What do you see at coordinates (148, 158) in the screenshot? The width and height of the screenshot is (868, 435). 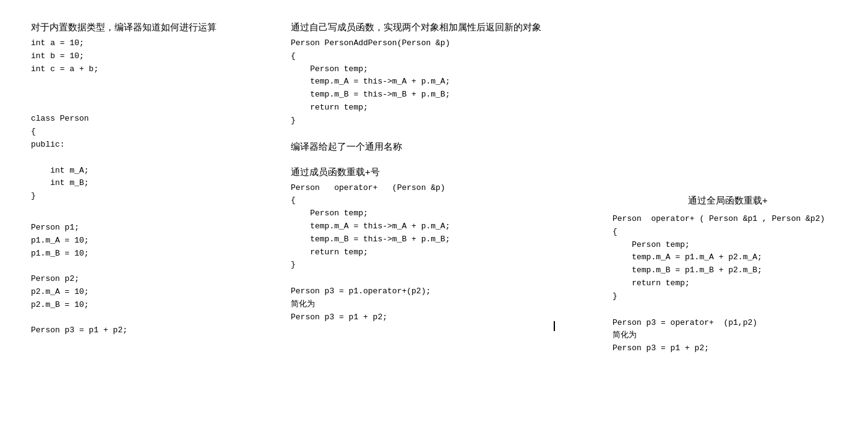 I see `left-section-2: class Person { public: int m_A; int m_B;…` at bounding box center [148, 158].